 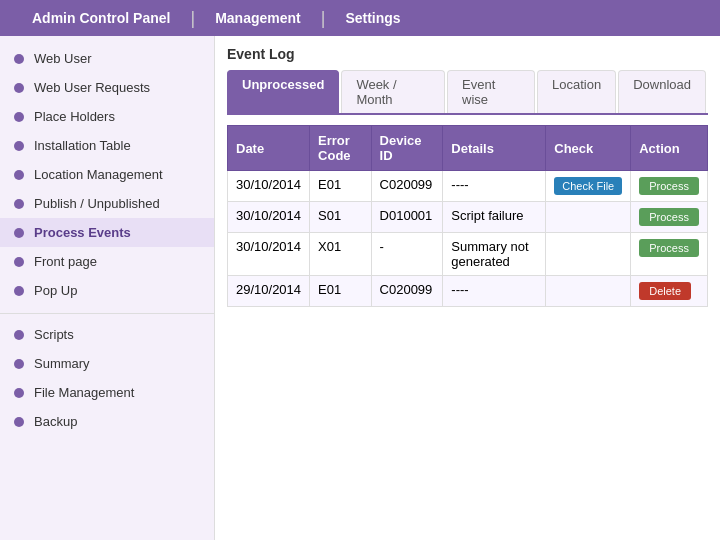 What do you see at coordinates (19, 422) in the screenshot?
I see `dot-backup` at bounding box center [19, 422].